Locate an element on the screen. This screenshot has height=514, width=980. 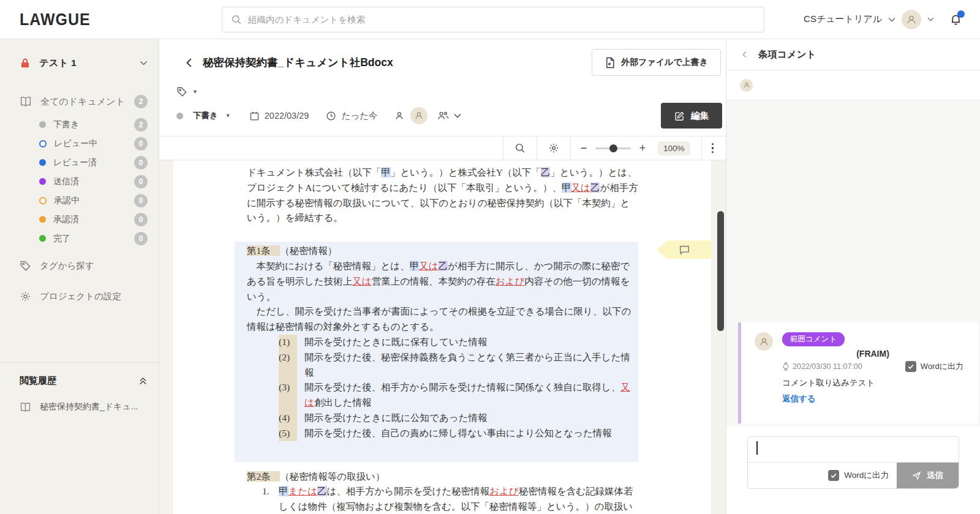
send-comment-button: 送信 is located at coordinates (927, 475).